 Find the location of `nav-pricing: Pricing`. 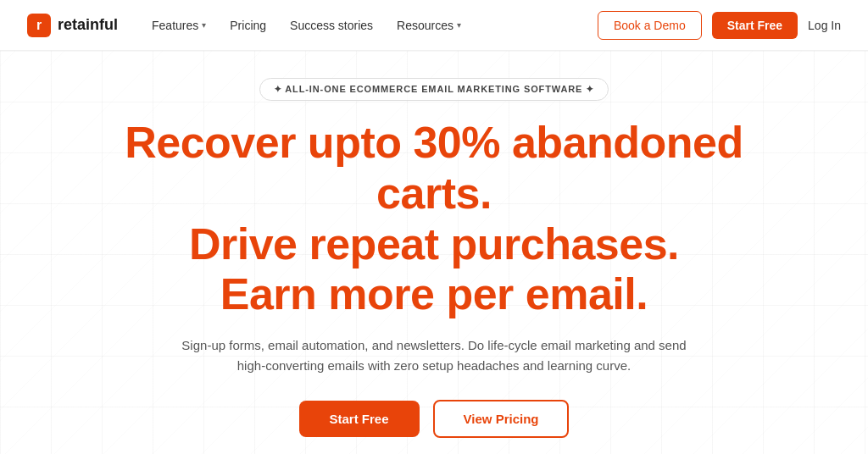

nav-pricing: Pricing is located at coordinates (248, 25).